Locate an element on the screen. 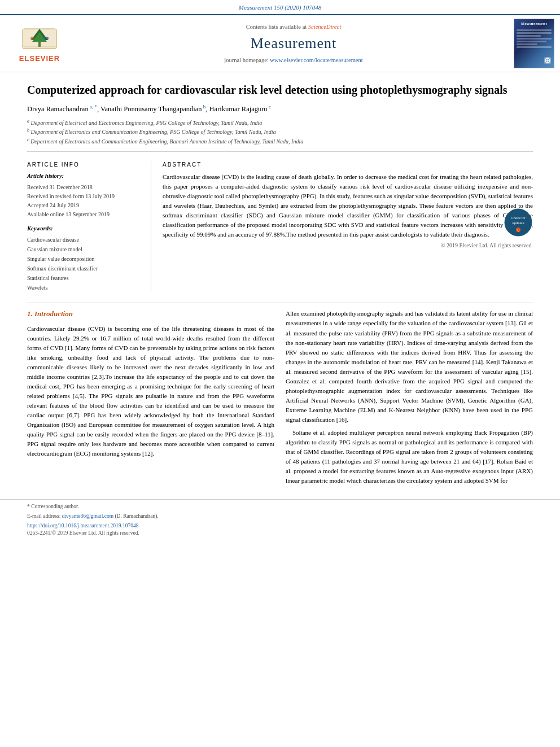  intro-left-col: 1. Introduction Cardiovascular disease (… is located at coordinates (151, 399).